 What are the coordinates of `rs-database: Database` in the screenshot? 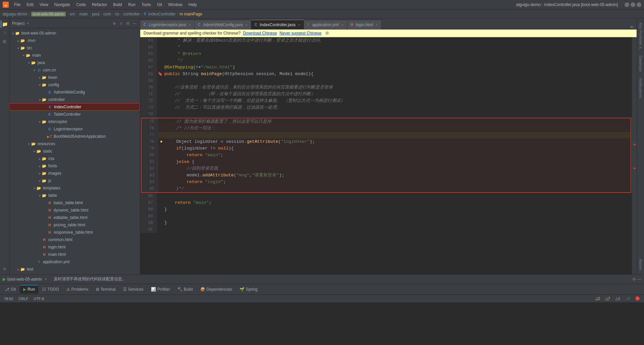 It's located at (641, 64).